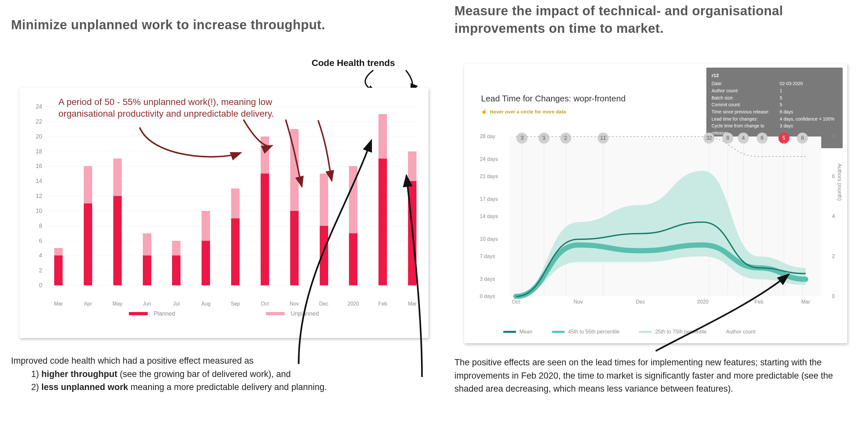 This screenshot has width=868, height=429. I want to click on legend-25-75: 25th to 75th percentile, so click(673, 332).